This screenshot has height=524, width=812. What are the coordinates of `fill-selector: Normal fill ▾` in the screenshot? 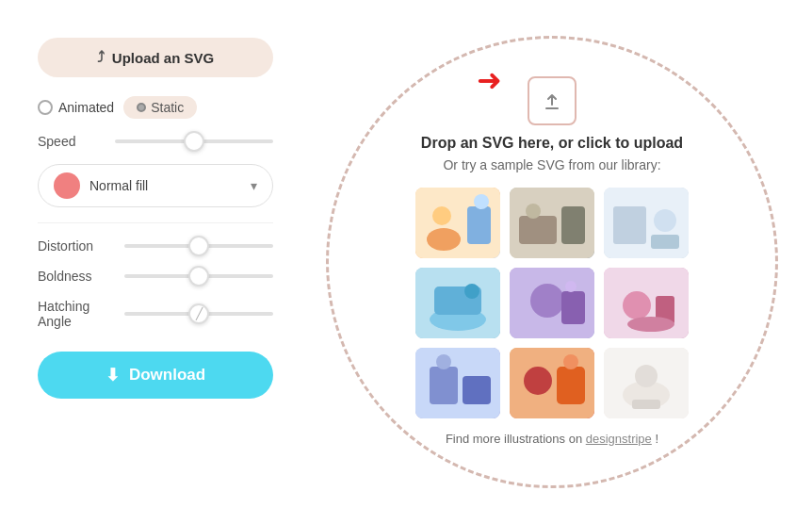 It's located at (155, 186).